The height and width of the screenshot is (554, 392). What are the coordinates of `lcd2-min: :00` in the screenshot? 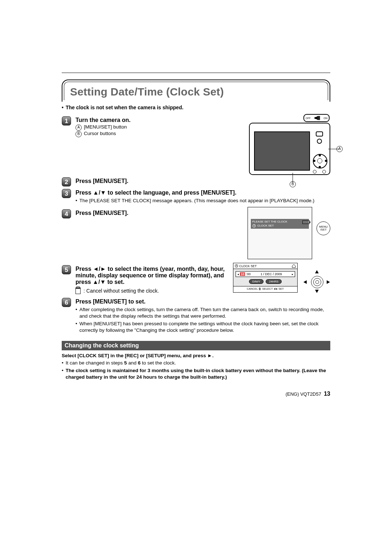 It's located at (248, 274).